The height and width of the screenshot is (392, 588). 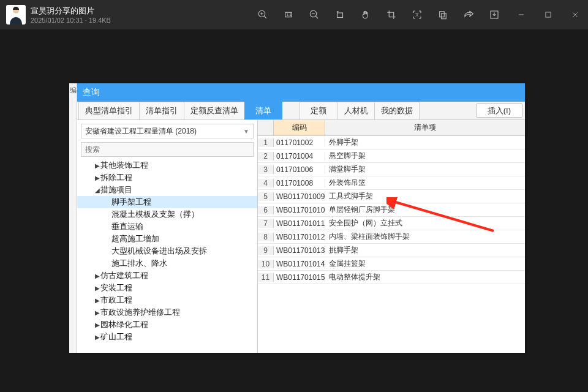 What do you see at coordinates (162, 110) in the screenshot?
I see `tab-1: 清单指引` at bounding box center [162, 110].